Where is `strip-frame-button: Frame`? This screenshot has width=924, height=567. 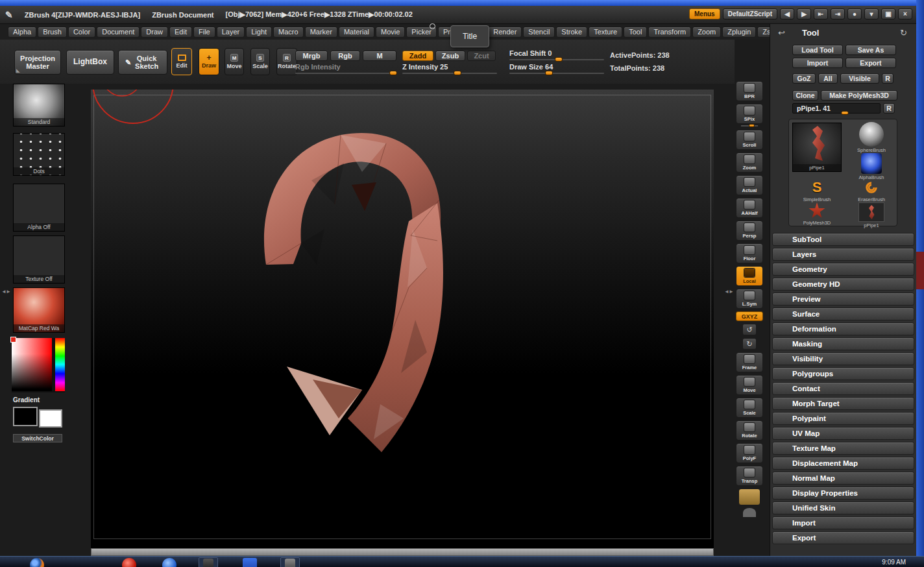
strip-frame-button: Frame is located at coordinates (749, 362).